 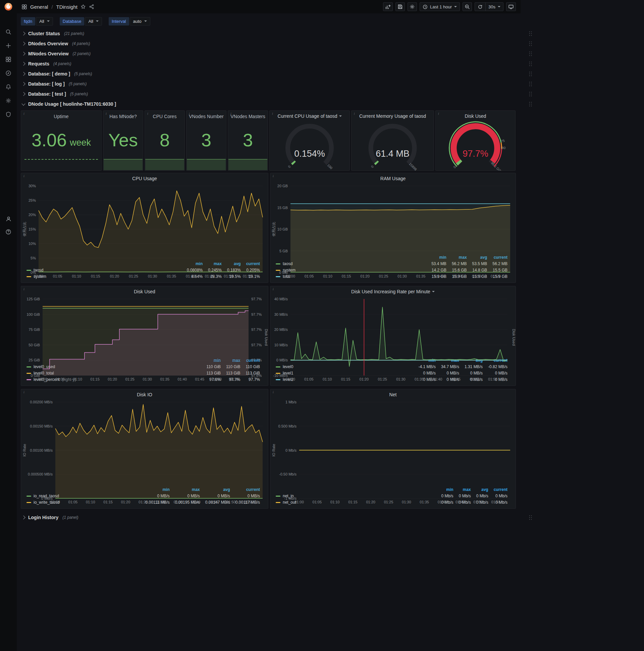 What do you see at coordinates (46, 64) in the screenshot?
I see `row-toggle: Requests(4 panels)` at bounding box center [46, 64].